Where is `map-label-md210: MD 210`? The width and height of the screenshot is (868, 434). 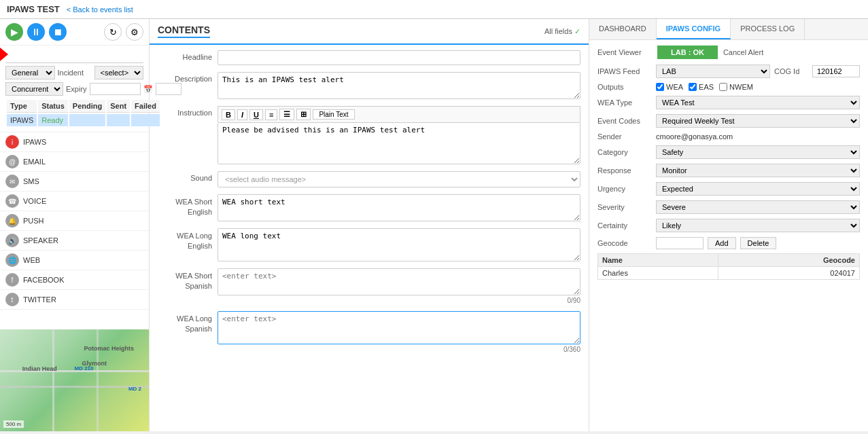
map-label-md210: MD 210 is located at coordinates (84, 368).